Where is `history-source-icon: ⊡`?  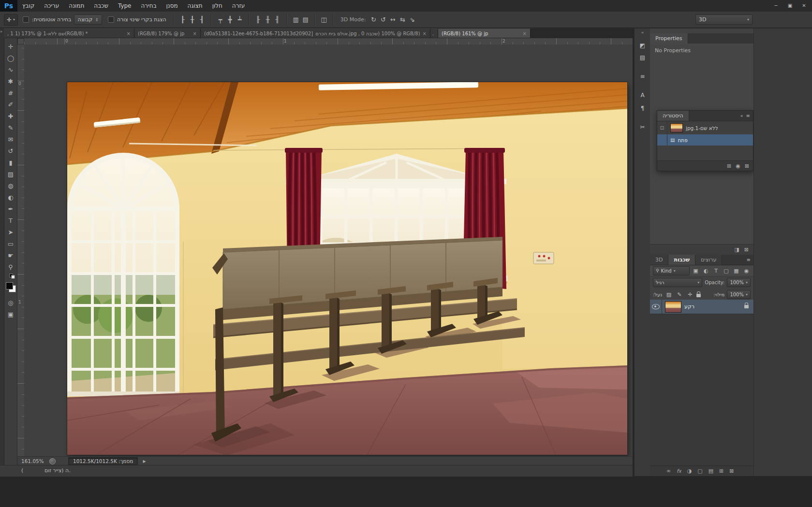 history-source-icon: ⊡ is located at coordinates (663, 128).